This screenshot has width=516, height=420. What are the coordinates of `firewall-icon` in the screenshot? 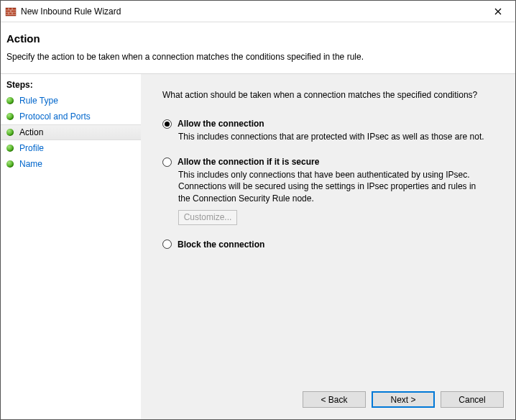 It's located at (11, 12).